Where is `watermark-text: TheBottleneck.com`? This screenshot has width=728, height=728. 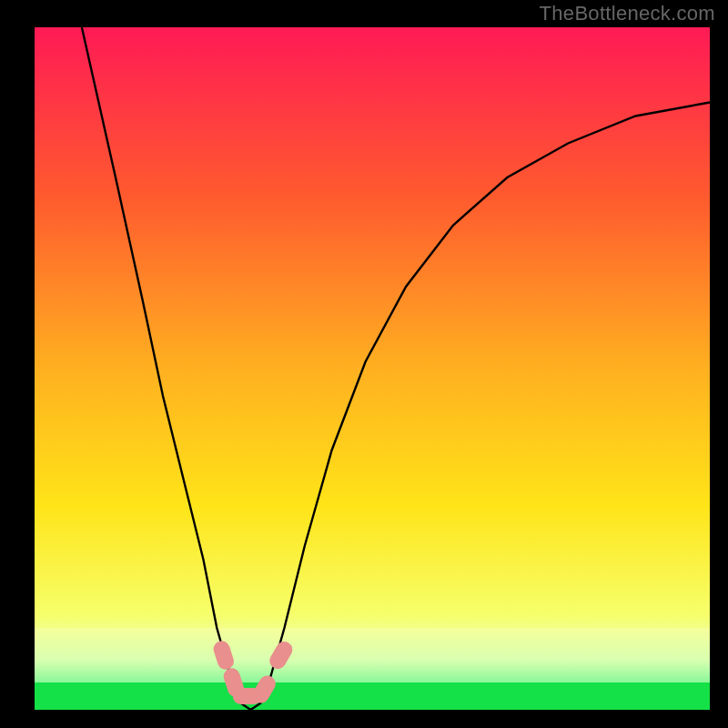 watermark-text: TheBottleneck.com is located at coordinates (628, 14).